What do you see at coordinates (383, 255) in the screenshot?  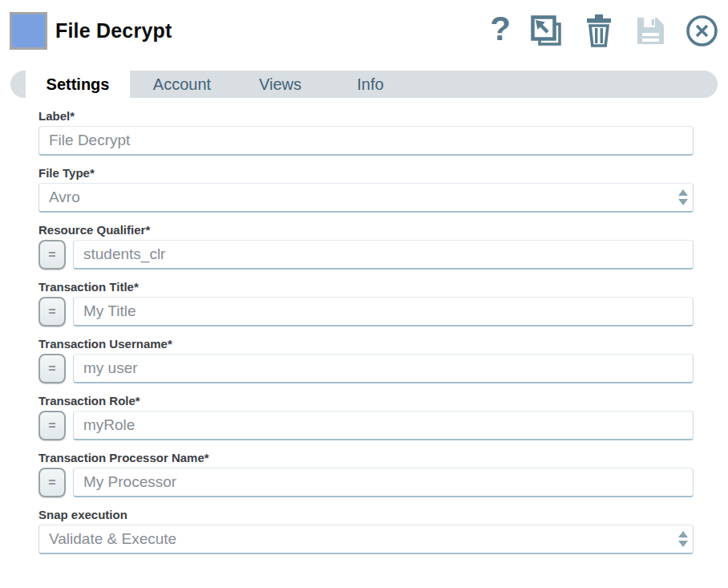 I see `resource-qualifier-input` at bounding box center [383, 255].